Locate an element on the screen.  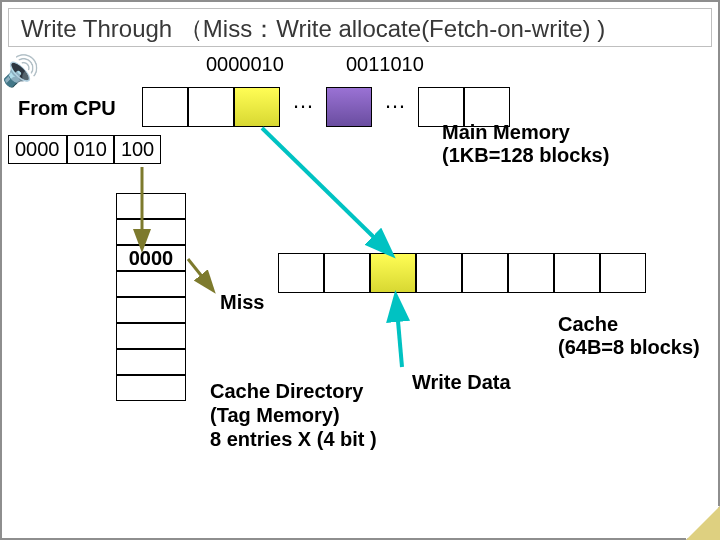
cache-line1: Cache is located at coordinates (629, 324).